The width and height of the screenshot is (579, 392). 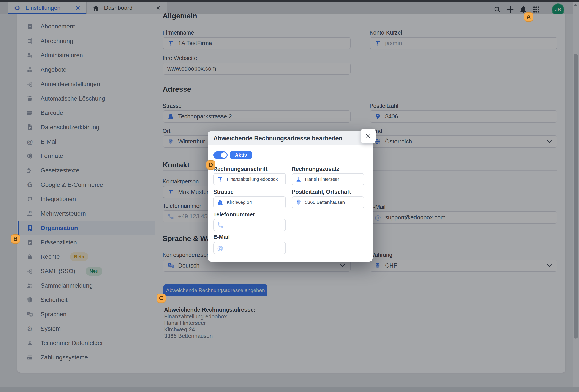 I want to click on field-label: Postleitzahl, Ortschaft, so click(x=321, y=192).